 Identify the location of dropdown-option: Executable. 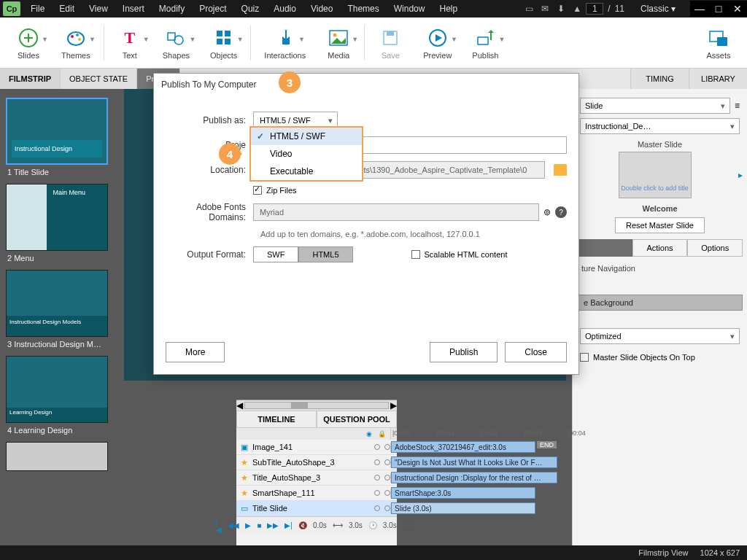
(306, 171).